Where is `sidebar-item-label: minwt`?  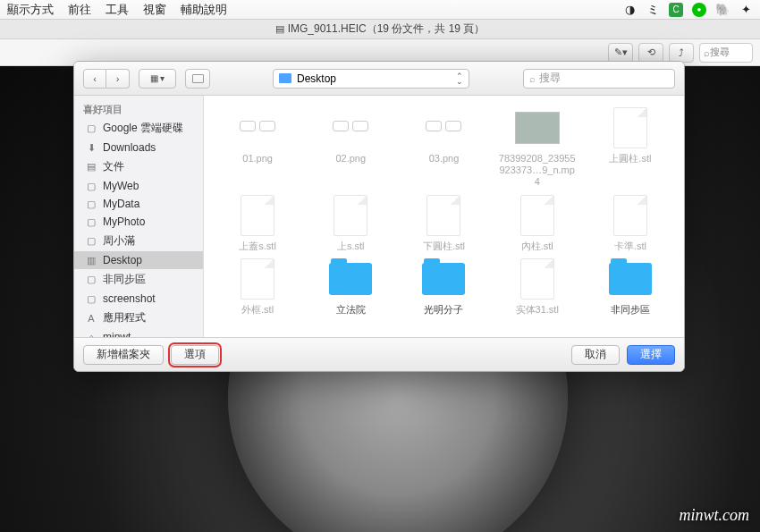 sidebar-item-label: minwt is located at coordinates (116, 334).